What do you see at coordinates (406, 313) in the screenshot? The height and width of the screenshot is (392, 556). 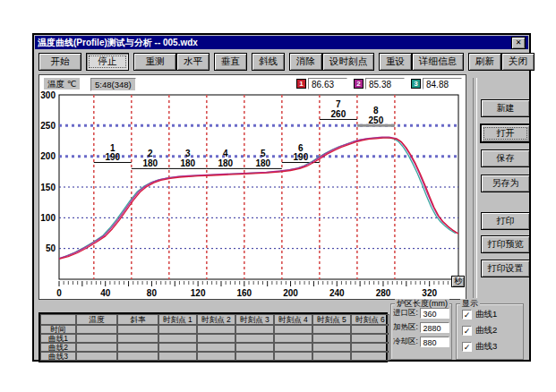 I see `entry-zone-label: 进口区:` at bounding box center [406, 313].